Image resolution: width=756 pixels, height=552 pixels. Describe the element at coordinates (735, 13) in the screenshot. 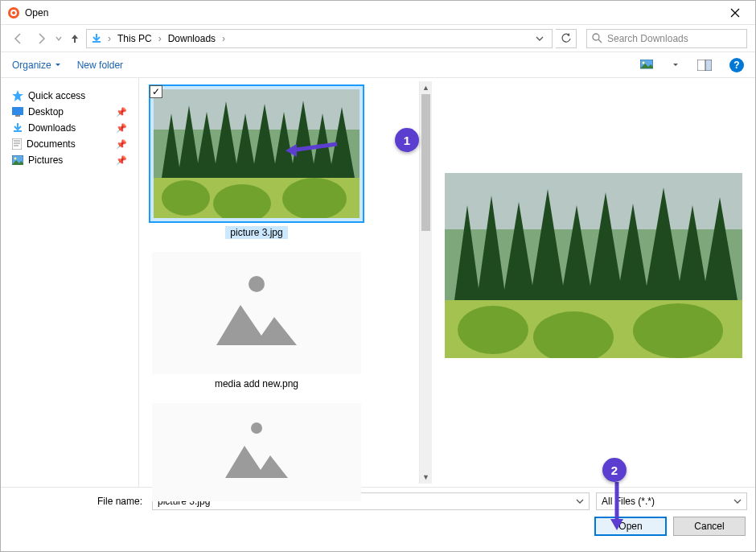

I see `close-icon` at that location.